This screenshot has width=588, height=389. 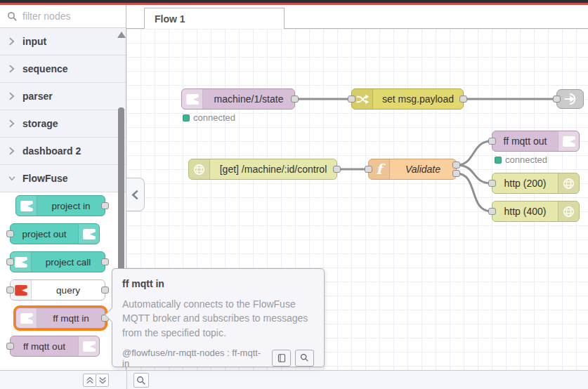 I want to click on category-parser: parser, so click(x=63, y=97).